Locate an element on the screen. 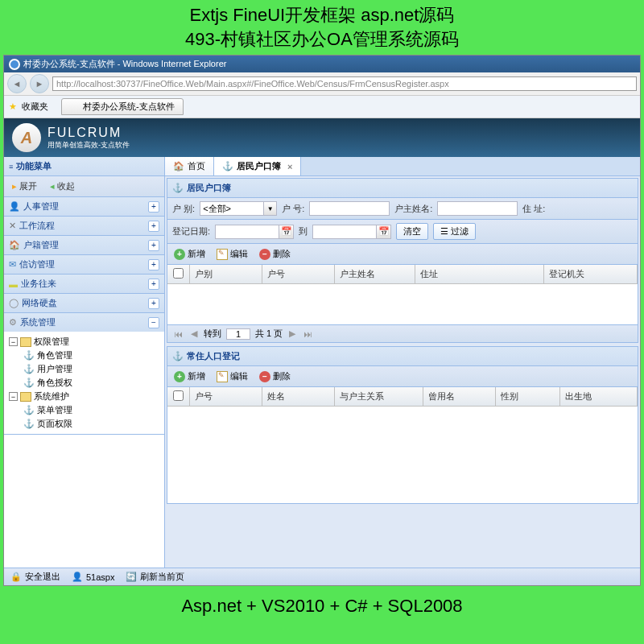 The image size is (644, 644). col-gender: 性别 is located at coordinates (528, 396).